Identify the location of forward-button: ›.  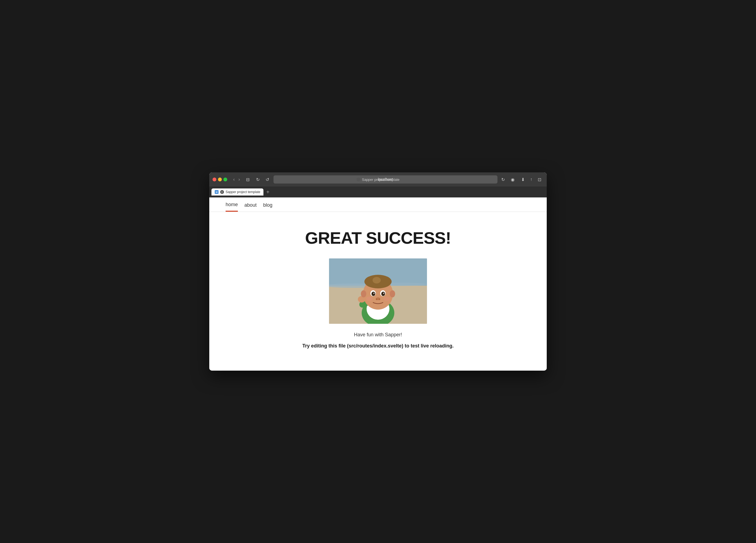
(239, 179).